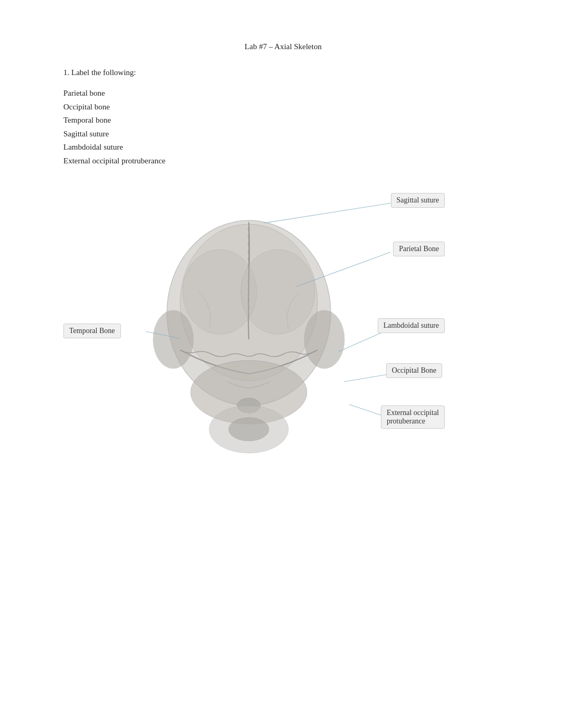 The image size is (561, 728). What do you see at coordinates (92, 331) in the screenshot?
I see `label-temporal-bone: Temporal Bone` at bounding box center [92, 331].